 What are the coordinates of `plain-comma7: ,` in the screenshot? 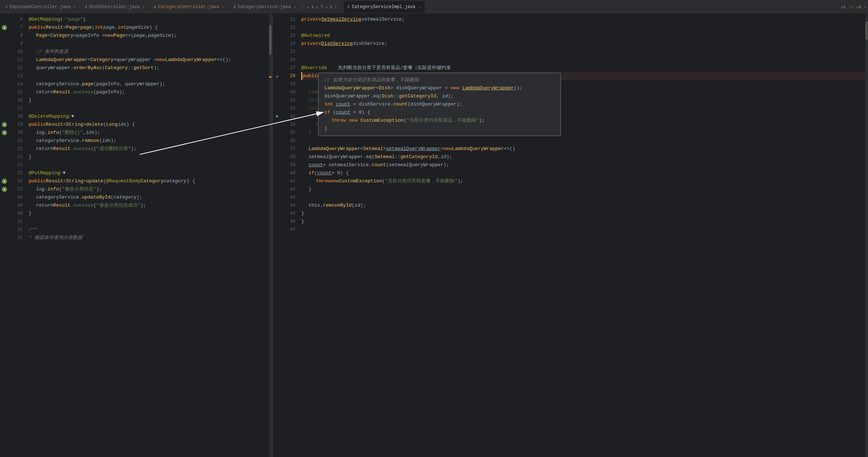 It's located at (116, 28).